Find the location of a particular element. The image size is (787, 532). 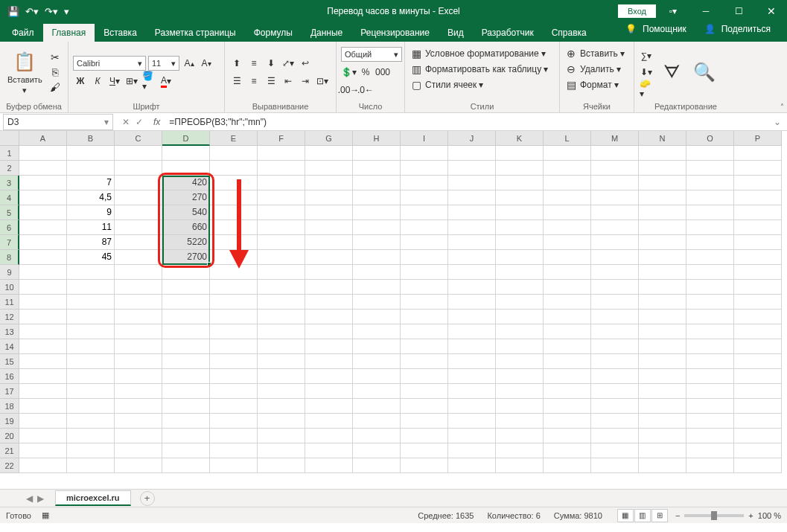

page-layout-view-icon: ▥ is located at coordinates (643, 516).